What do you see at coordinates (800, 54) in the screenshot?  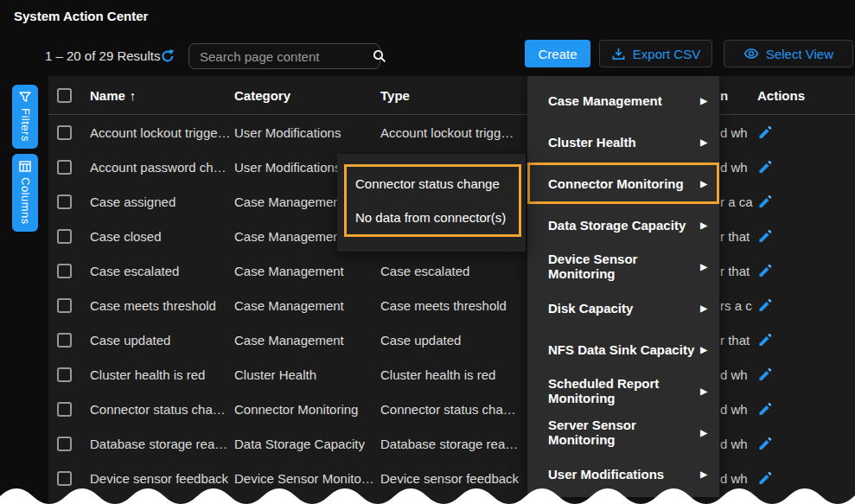 I see `select-view-label: Select View` at bounding box center [800, 54].